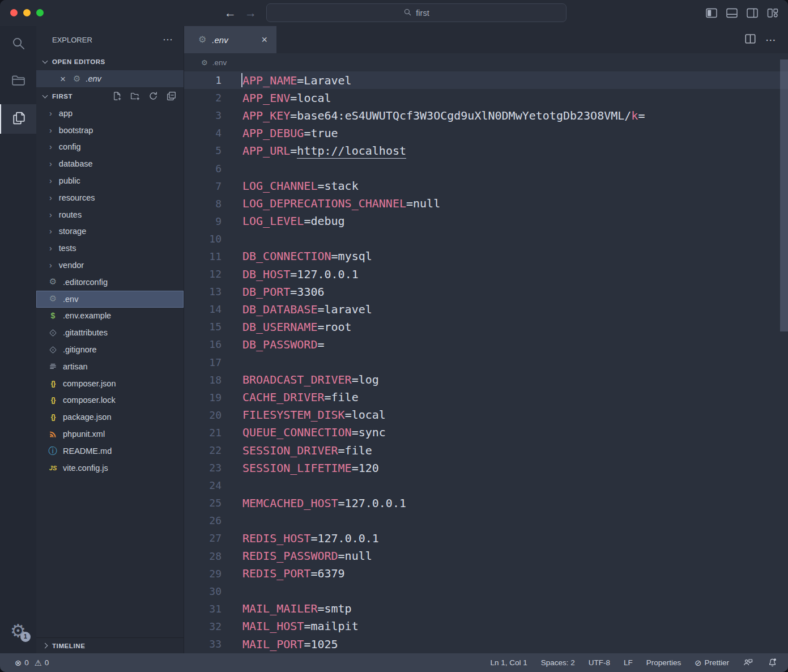 This screenshot has height=672, width=788. Describe the element at coordinates (110, 62) in the screenshot. I see `open-editors-header: OPEN EDITORS` at that location.